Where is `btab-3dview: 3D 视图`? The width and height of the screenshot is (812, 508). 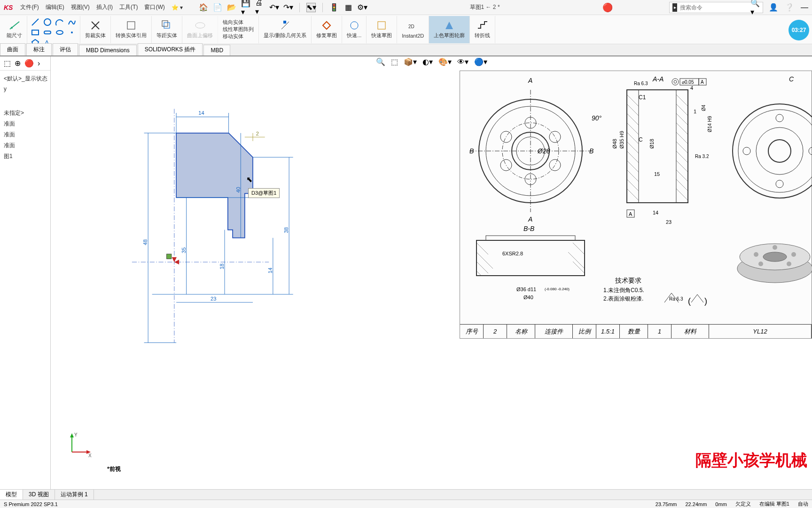
btab-3dview: 3D 视图 is located at coordinates (39, 495).